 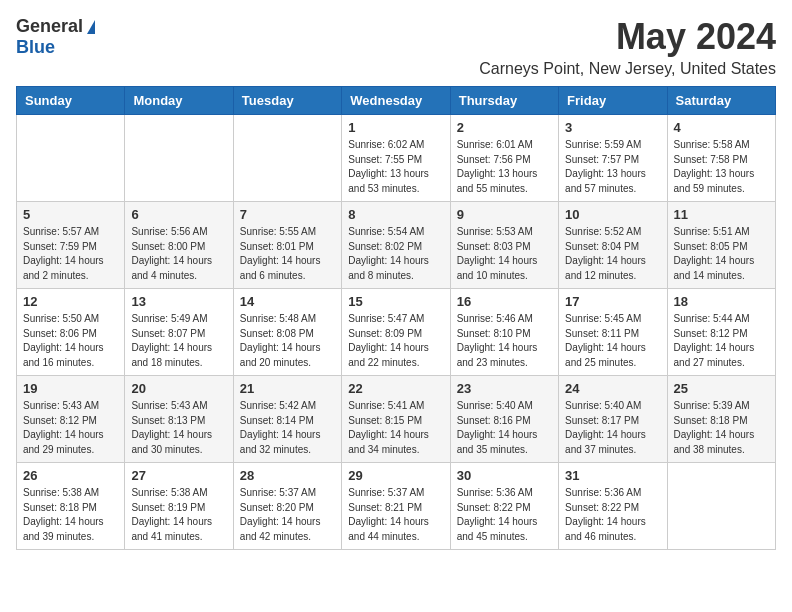 What do you see at coordinates (288, 476) in the screenshot?
I see `day-number: 28` at bounding box center [288, 476].